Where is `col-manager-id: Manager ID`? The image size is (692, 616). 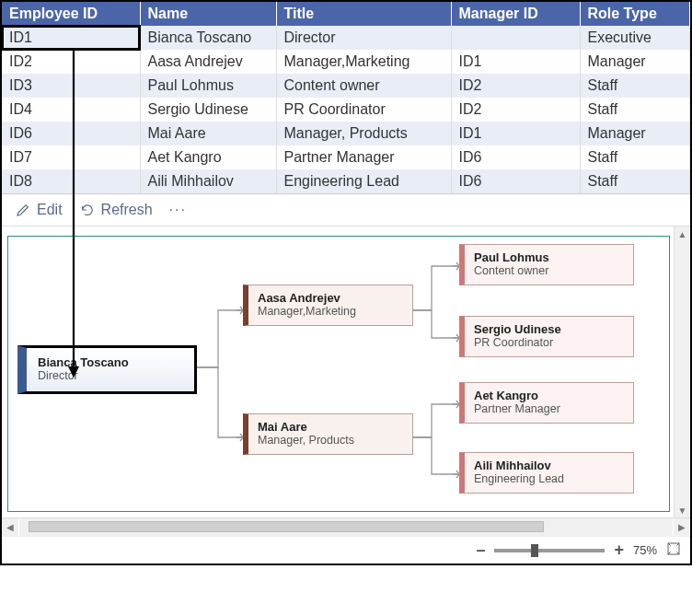
col-manager-id: Manager ID is located at coordinates (515, 14).